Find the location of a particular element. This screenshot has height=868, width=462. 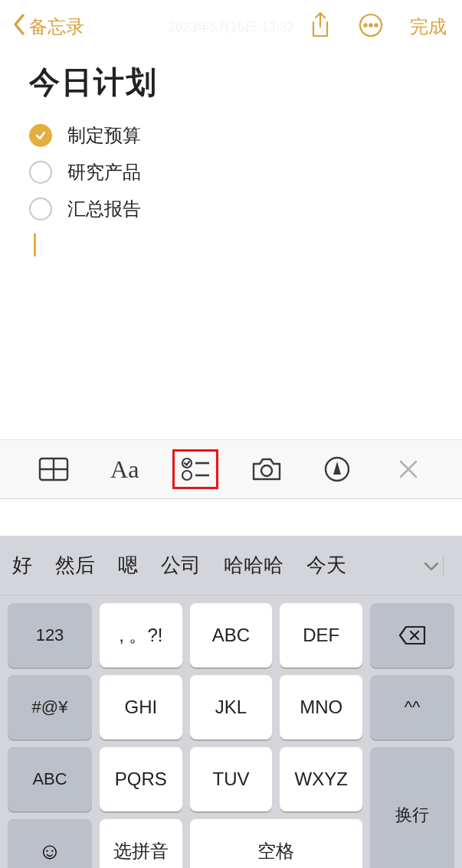

key-symbols: #@¥ is located at coordinates (50, 707).